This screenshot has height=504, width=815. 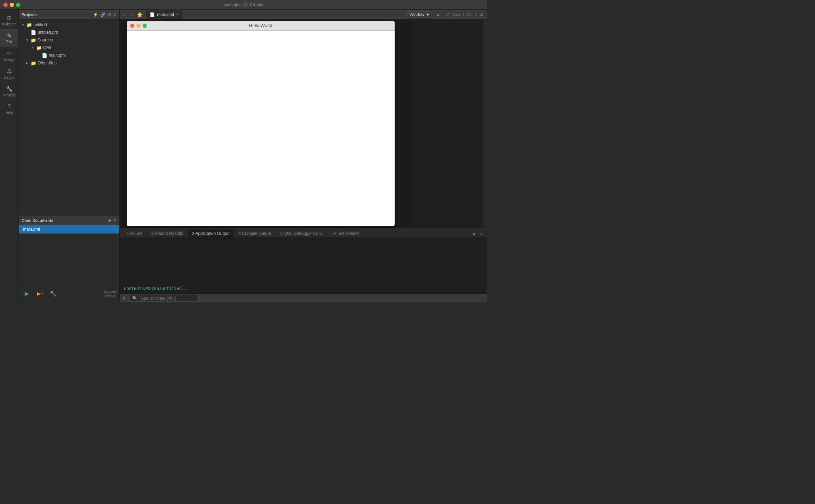 What do you see at coordinates (135, 298) in the screenshot?
I see `search-icon: 🔍` at bounding box center [135, 298].